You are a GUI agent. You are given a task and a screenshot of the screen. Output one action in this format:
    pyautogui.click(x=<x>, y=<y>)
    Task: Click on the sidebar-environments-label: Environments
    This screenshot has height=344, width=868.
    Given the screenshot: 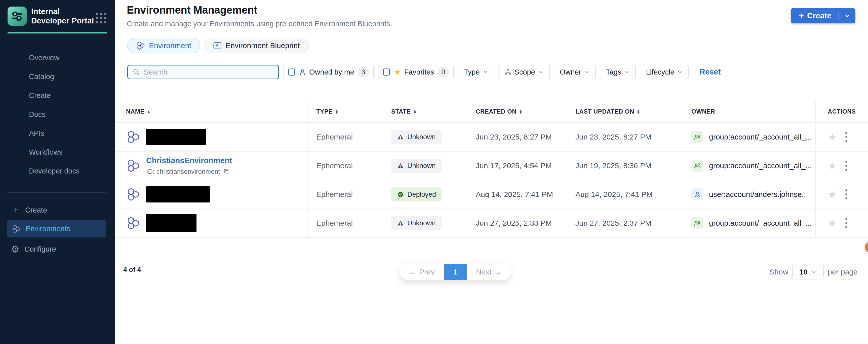 What is the action you would take?
    pyautogui.click(x=48, y=229)
    